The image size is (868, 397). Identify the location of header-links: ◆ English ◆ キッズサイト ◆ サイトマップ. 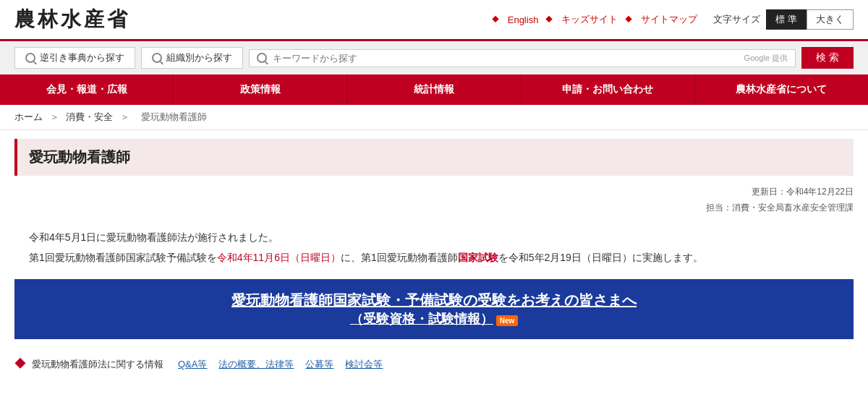
(597, 20).